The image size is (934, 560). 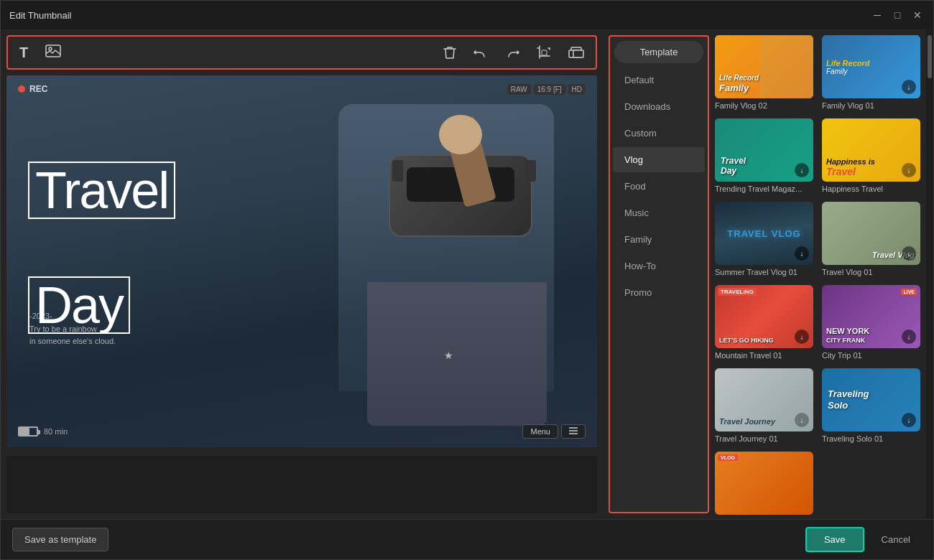 What do you see at coordinates (764, 67) in the screenshot?
I see `template-thumb-family-vlog-02: Life RecordFamily` at bounding box center [764, 67].